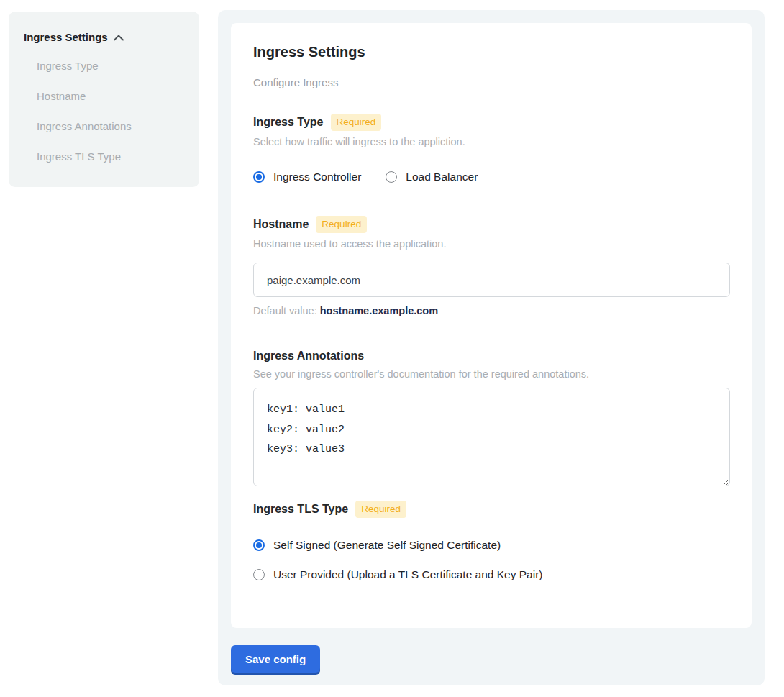 This screenshot has height=697, width=784. I want to click on field-header: Ingress TLS Type Required, so click(492, 509).